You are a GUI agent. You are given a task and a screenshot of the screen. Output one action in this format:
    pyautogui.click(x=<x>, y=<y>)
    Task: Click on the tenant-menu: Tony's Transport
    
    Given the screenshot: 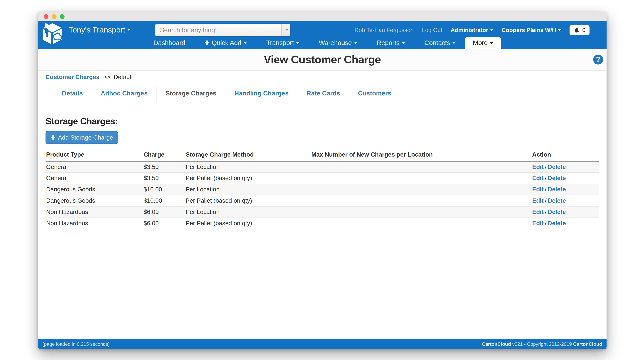 What is the action you would take?
    pyautogui.click(x=100, y=30)
    